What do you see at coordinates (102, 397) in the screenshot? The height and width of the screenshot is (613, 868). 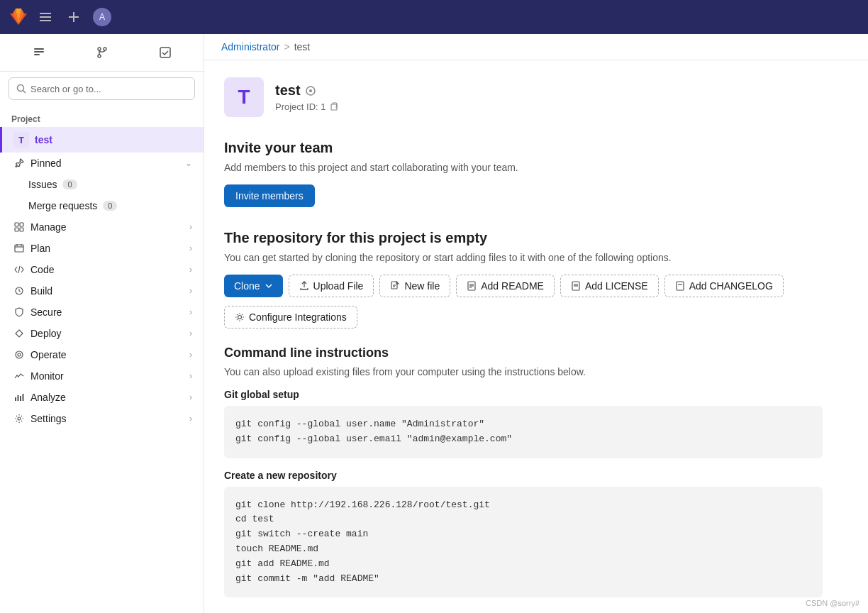 I see `sidebar-item-analyze: Analyze ›` at bounding box center [102, 397].